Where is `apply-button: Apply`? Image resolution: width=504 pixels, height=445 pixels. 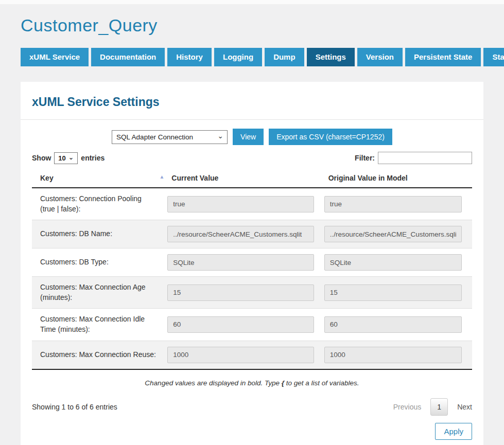
apply-button: Apply is located at coordinates (454, 431).